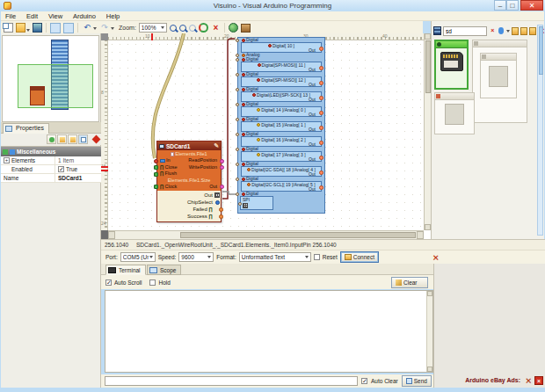 This screenshot has width=545, height=392. What do you see at coordinates (360, 257) in the screenshot?
I see `connect-button: Connect` at bounding box center [360, 257].